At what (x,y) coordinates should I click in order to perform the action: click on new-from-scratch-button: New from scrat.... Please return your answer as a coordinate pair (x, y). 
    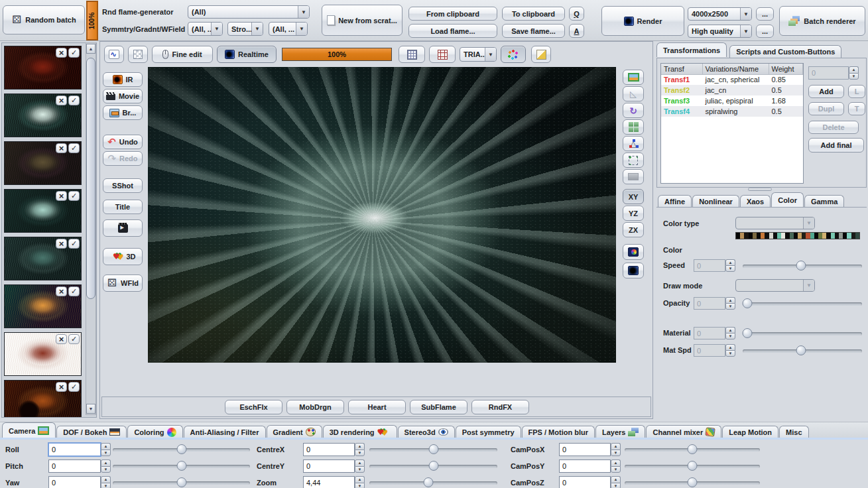
    Looking at the image, I should click on (362, 20).